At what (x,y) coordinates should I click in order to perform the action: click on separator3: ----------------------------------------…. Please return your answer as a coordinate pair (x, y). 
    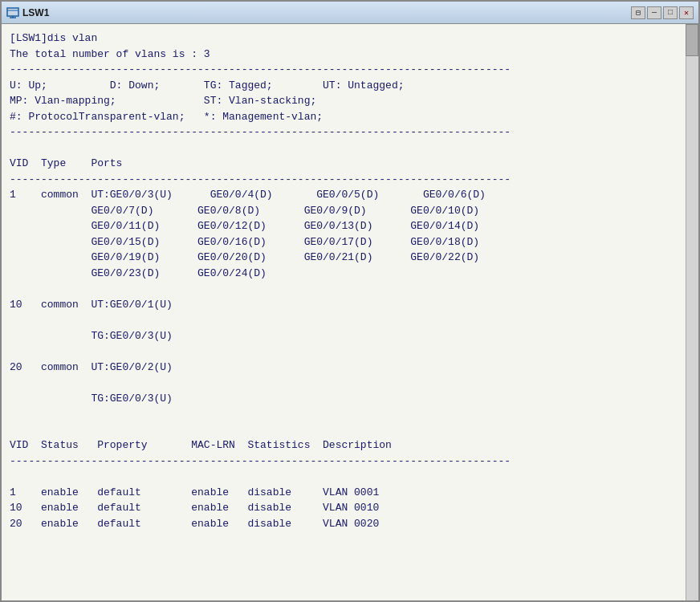
    Looking at the image, I should click on (260, 180).